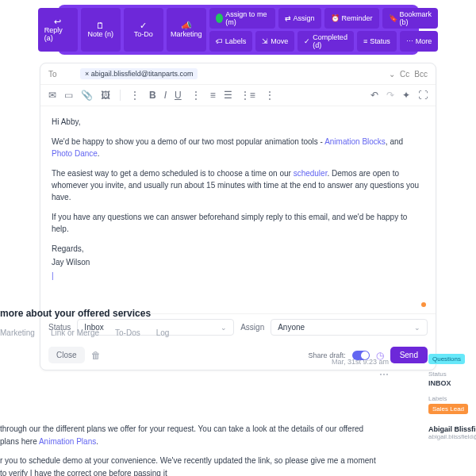 The height and width of the screenshot is (476, 476). Describe the element at coordinates (452, 374) in the screenshot. I see `side-status-label: Status` at that location.